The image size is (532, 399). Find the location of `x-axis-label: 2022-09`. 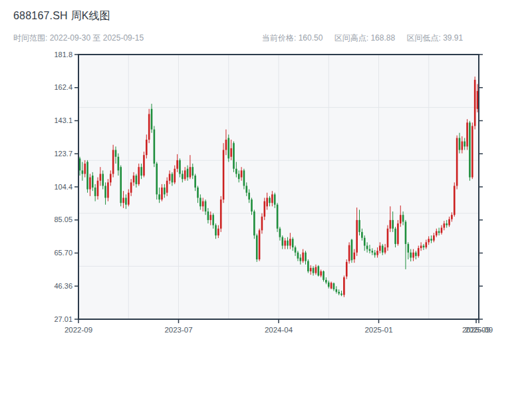

x-axis-label: 2022-09 is located at coordinates (78, 330).